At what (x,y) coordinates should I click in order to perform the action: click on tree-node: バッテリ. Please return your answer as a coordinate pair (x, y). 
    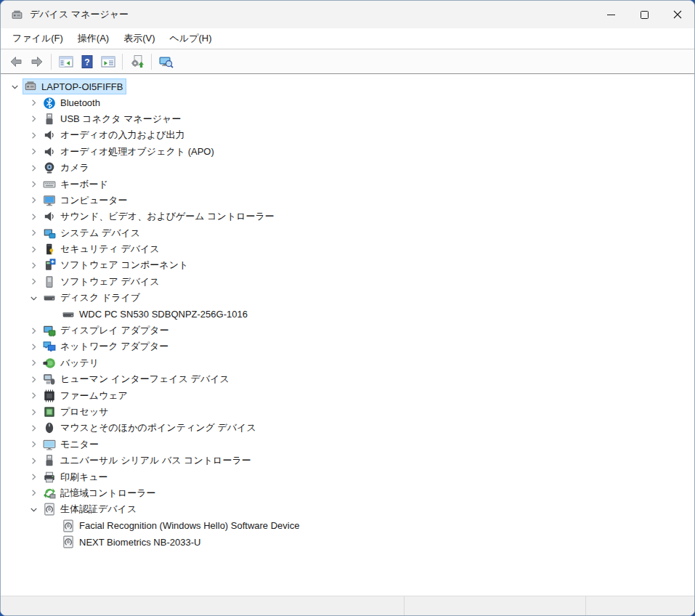
    Looking at the image, I should click on (72, 363).